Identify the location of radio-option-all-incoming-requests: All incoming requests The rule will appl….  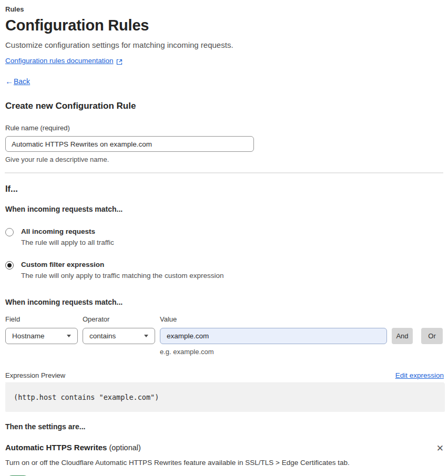
(224, 237).